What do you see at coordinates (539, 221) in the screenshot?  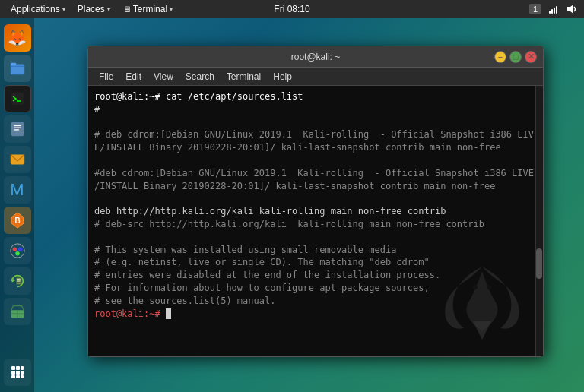 I see `terminal-scrollbar` at bounding box center [539, 221].